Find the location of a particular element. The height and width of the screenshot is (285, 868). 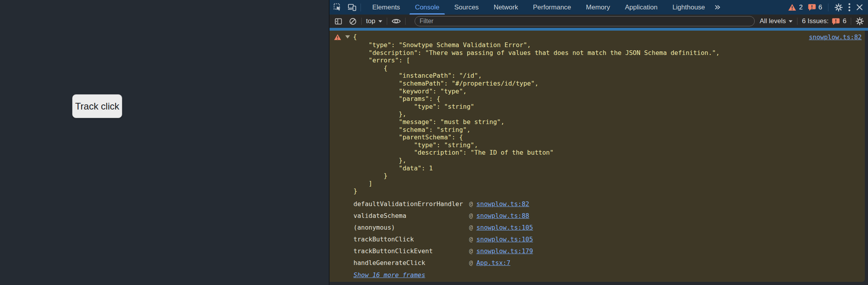

frame-source-link: App.tsx:7 is located at coordinates (494, 263).